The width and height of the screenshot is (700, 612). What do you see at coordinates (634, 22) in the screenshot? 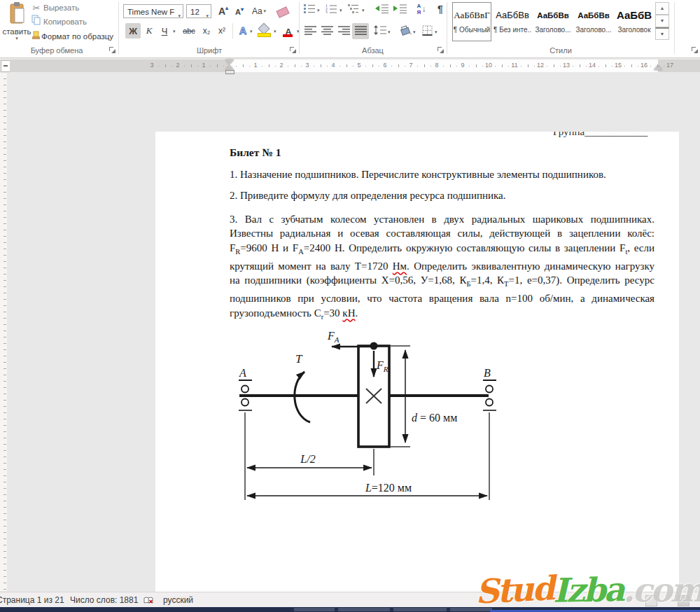
I see `style-card-title: АаБбВ Заголовок` at bounding box center [634, 22].